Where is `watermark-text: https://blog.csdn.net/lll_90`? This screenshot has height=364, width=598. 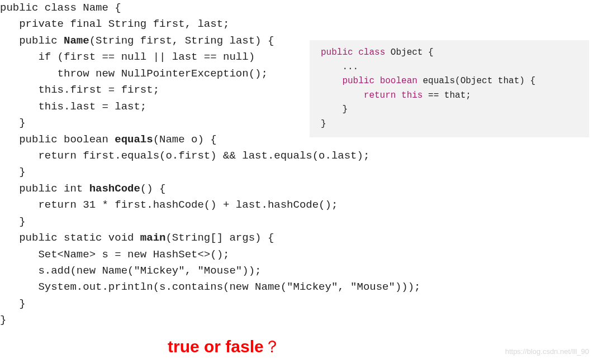
watermark-text: https://blog.csdn.net/lll_90 is located at coordinates (547, 352).